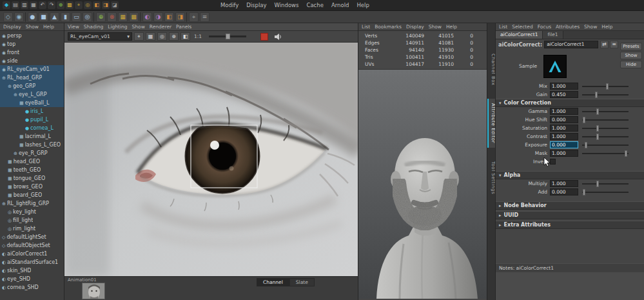  Describe the element at coordinates (491, 70) in the screenshot. I see `sidebar-vertical-tab: Channel Box` at that location.